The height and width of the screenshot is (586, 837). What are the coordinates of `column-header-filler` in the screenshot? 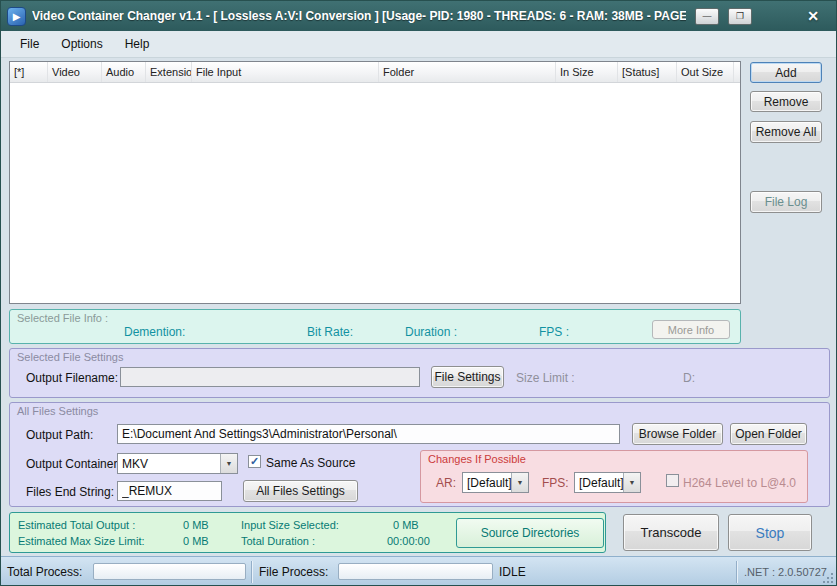 It's located at (738, 72).